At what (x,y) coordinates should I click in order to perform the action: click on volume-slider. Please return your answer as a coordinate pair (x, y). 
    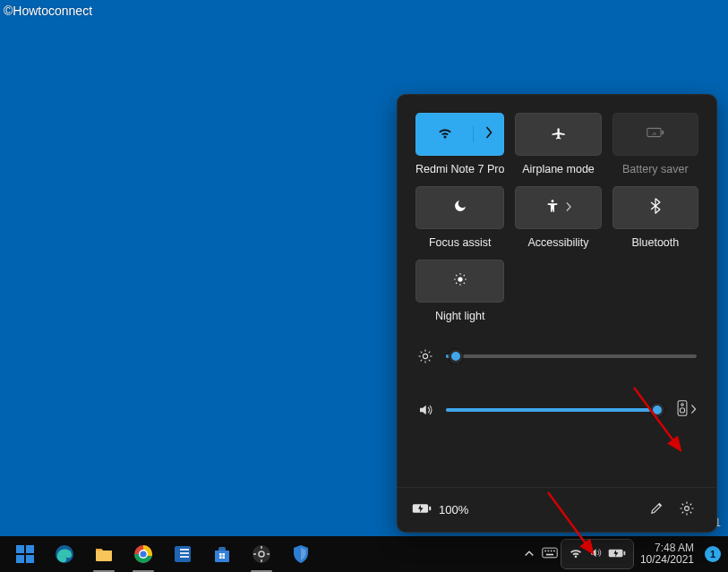
    Looking at the image, I should click on (555, 410).